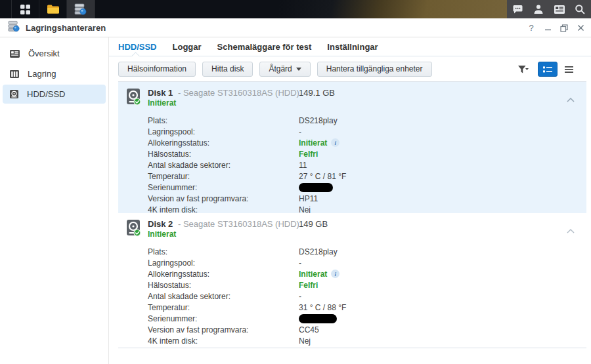 The image size is (591, 364). Describe the element at coordinates (569, 70) in the screenshot. I see `hamburger-icon` at that location.